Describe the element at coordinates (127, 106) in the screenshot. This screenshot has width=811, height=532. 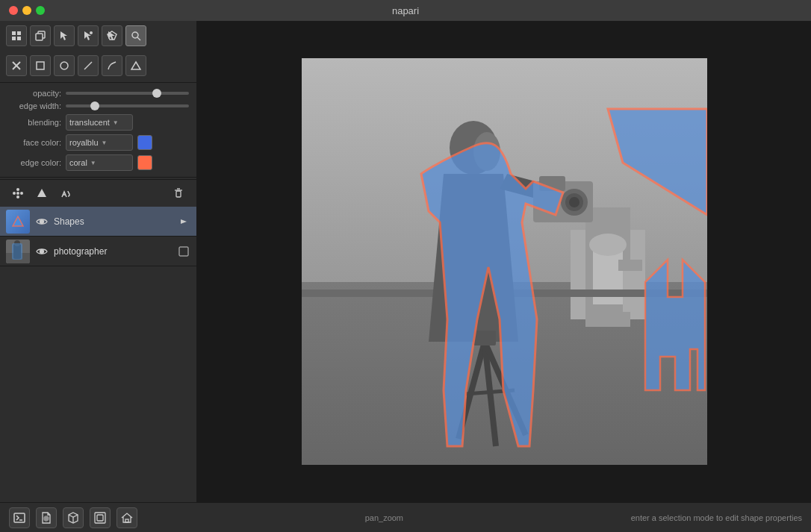
I see `edge-width-slider` at that location.